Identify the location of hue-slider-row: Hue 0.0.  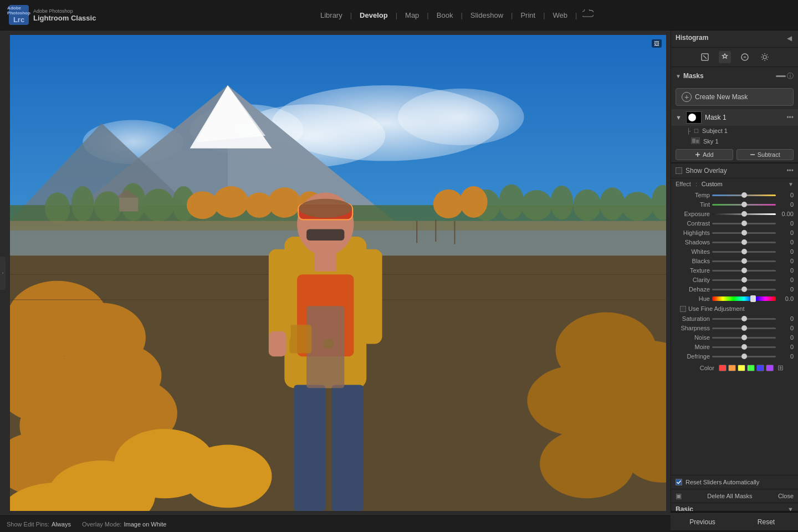
(735, 299).